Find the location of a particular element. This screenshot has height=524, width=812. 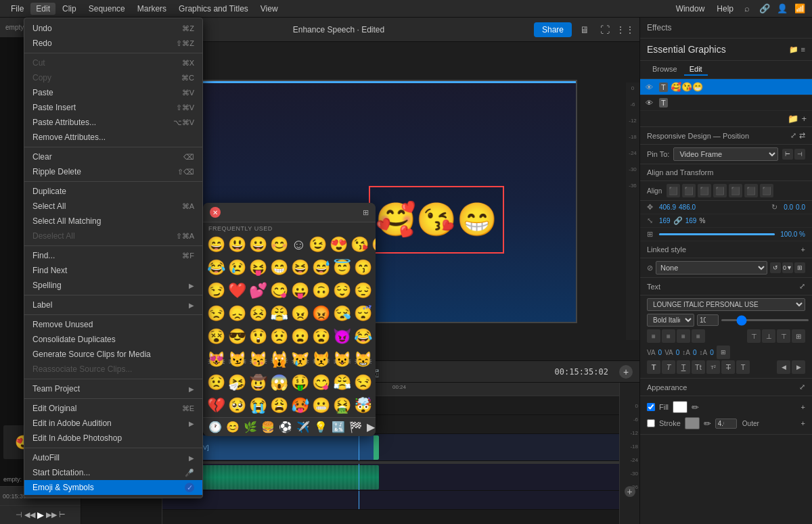

menu-consolidate-duplicates: Consolidate Duplicates is located at coordinates (114, 339).